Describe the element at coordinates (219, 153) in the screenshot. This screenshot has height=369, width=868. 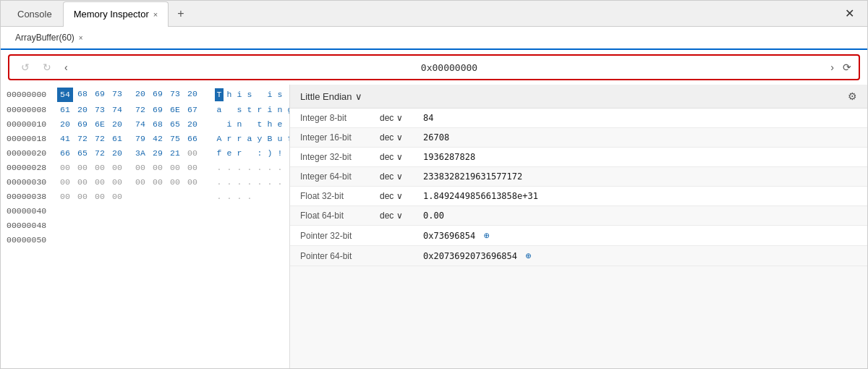
I see `ascii-char: f` at that location.